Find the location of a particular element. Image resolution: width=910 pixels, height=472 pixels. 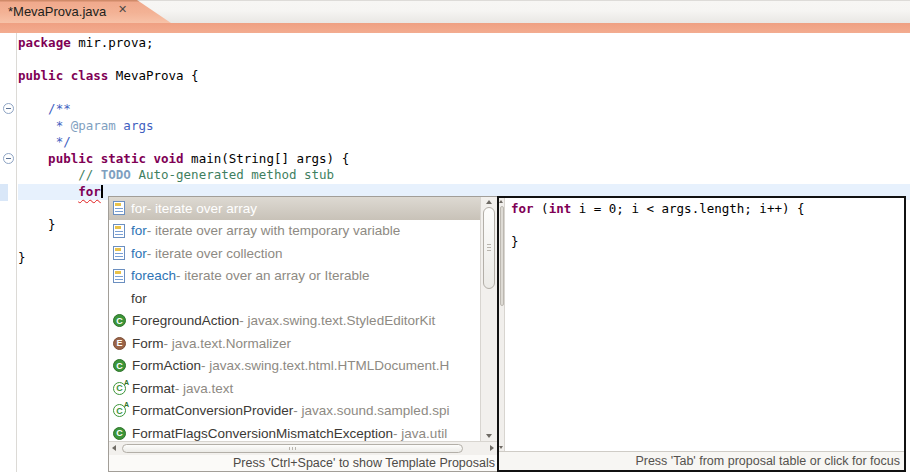

code-token: */ is located at coordinates (60, 142).